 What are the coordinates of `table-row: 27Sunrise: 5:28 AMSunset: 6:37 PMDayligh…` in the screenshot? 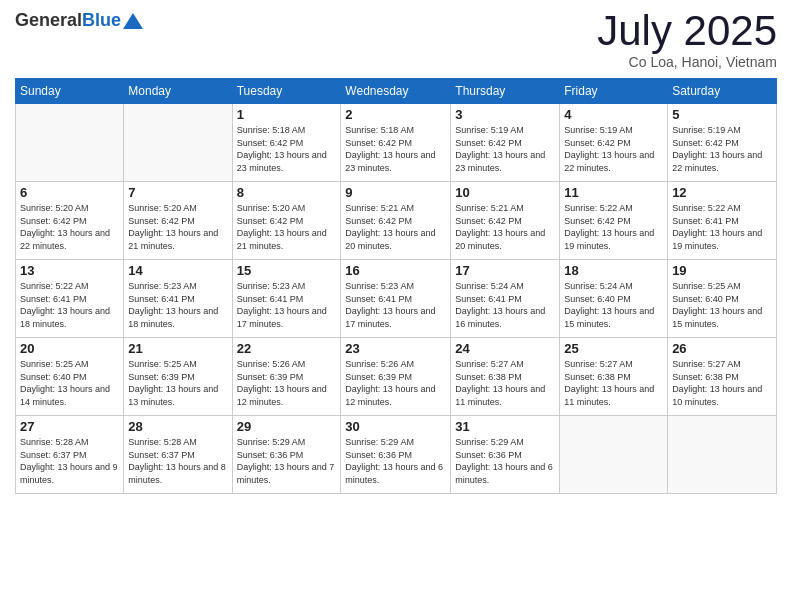 It's located at (70, 455).